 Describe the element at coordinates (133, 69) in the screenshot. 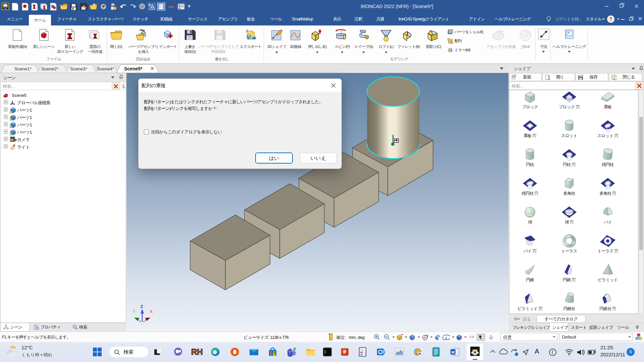

I see `svg-text: Scene5*` at that location.